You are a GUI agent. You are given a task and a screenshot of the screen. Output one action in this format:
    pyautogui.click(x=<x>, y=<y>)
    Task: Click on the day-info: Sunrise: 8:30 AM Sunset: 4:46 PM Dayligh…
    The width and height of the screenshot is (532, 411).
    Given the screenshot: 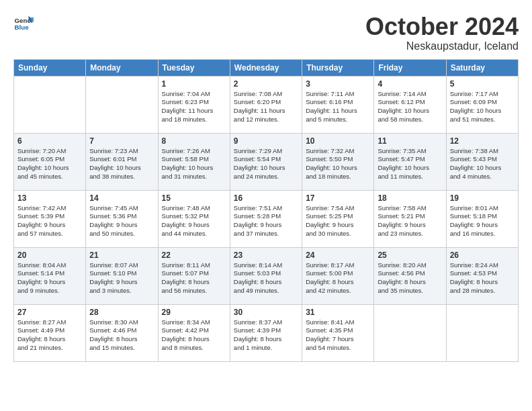 What is the action you would take?
    pyautogui.click(x=122, y=336)
    